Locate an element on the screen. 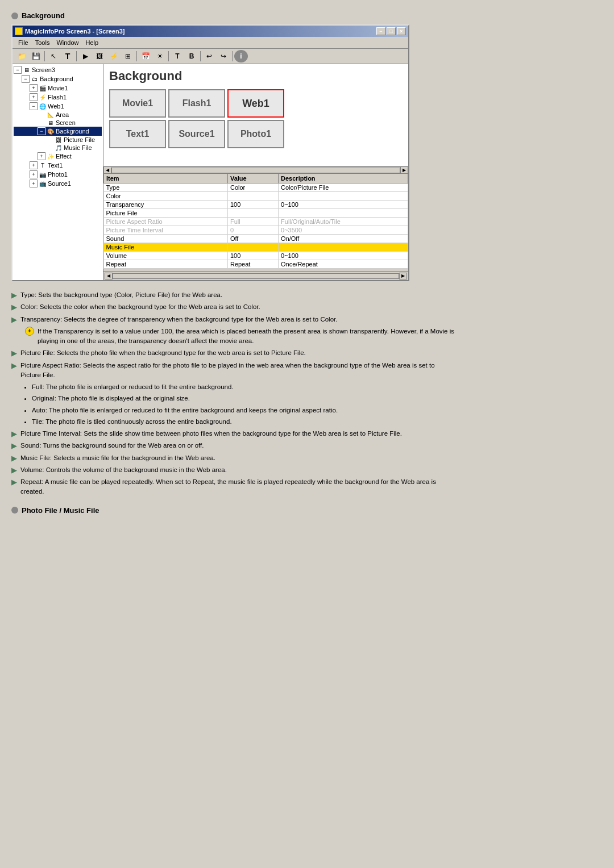 This screenshot has width=614, height=868. minimize-button: − is located at coordinates (381, 31).